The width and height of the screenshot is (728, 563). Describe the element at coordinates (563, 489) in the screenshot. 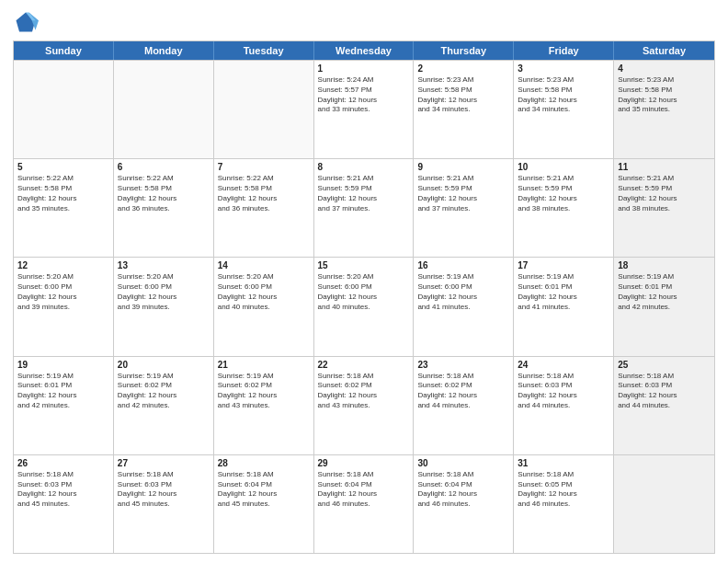

I see `cell-info: Sunrise: 5:18 AM Sunset: 6:05 PM Dayligh…` at that location.